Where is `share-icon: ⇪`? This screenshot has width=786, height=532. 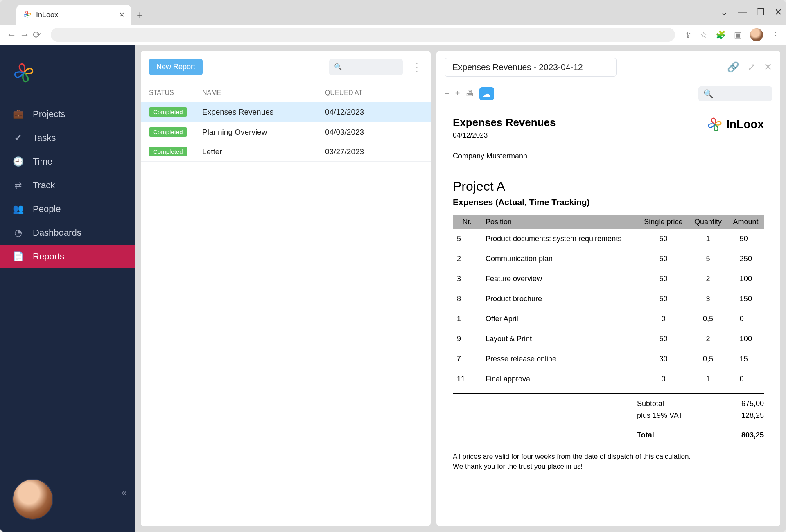
share-icon: ⇪ is located at coordinates (689, 35).